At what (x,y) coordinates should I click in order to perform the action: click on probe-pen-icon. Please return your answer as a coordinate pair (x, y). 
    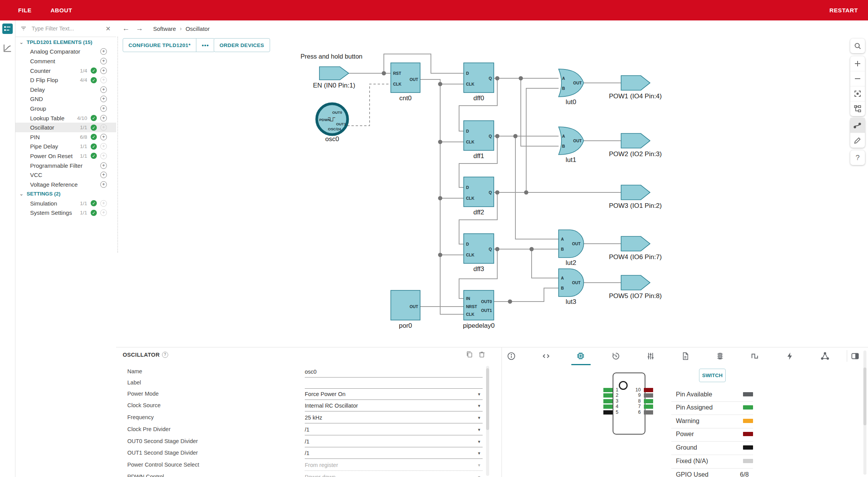
    Looking at the image, I should click on (858, 140).